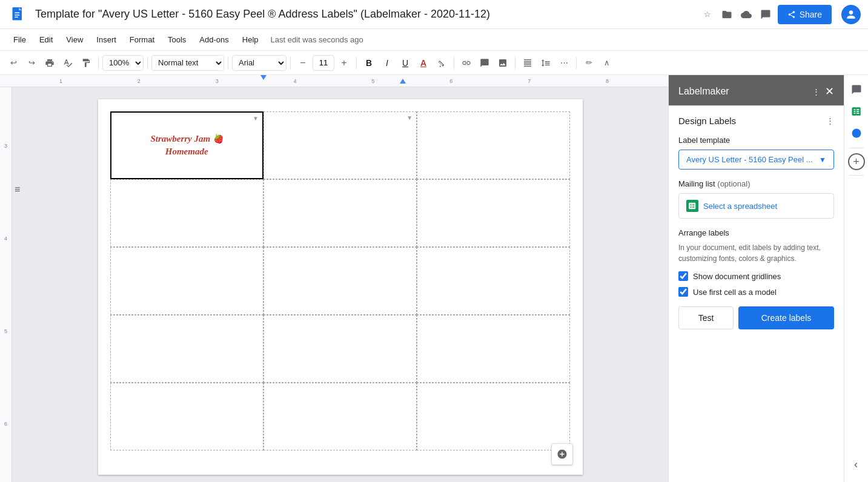 This screenshot has height=482, width=868. I want to click on arrange-labels-desc: In your document, edit labels by adding …, so click(756, 253).